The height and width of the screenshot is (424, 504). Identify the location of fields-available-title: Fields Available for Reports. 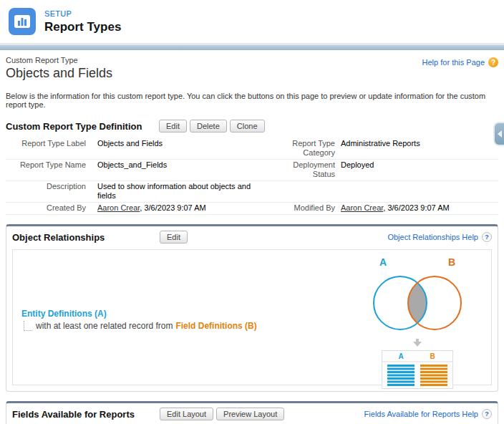
(86, 414).